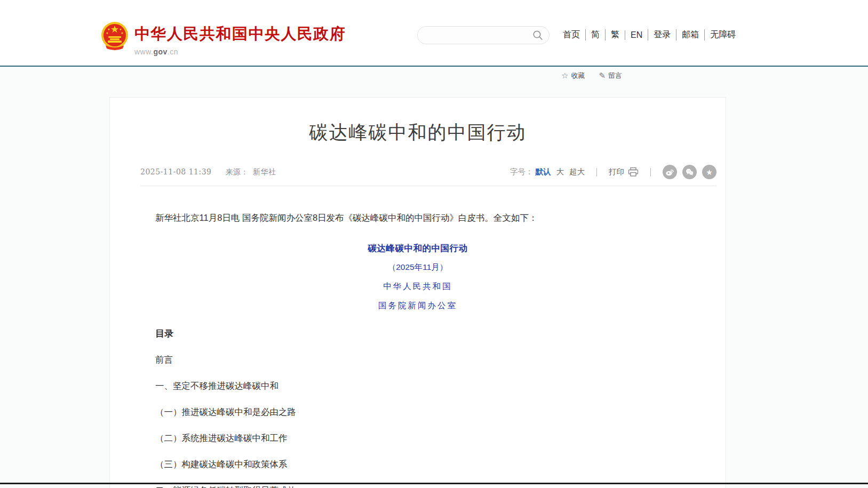 The width and height of the screenshot is (868, 488). What do you see at coordinates (722, 35) in the screenshot?
I see `nav-item-accessibility: 无障碍` at bounding box center [722, 35].